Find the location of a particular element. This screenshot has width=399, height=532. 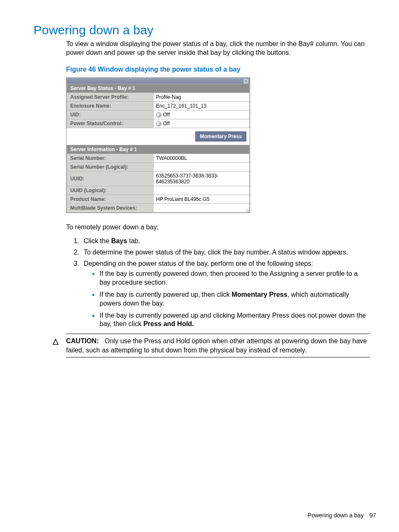

text: tab. is located at coordinates (134, 241).